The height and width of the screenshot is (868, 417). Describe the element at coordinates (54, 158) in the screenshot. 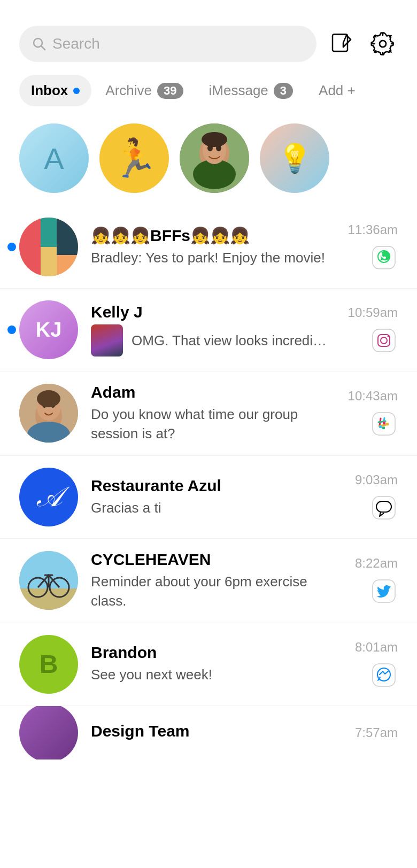

I see `story-avatar-a: A` at that location.